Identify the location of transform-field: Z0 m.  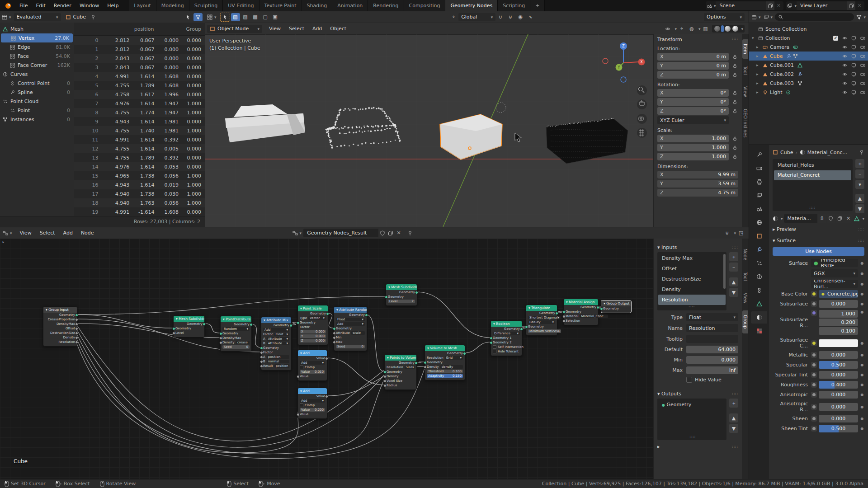
(693, 75).